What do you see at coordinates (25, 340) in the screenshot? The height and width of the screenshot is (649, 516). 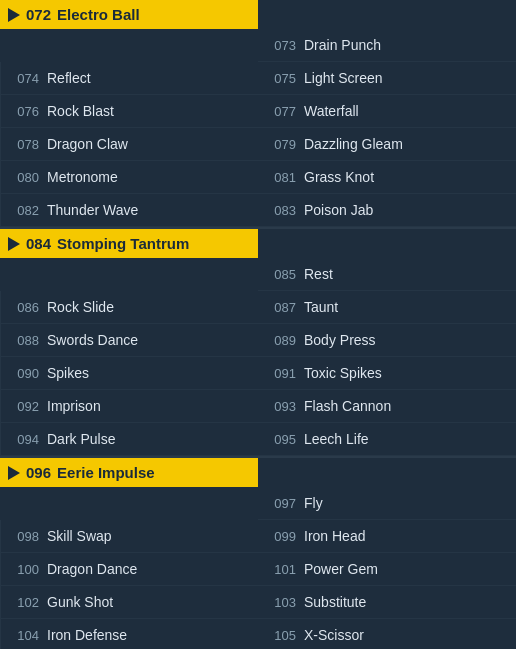 I see `move-number: 088` at bounding box center [25, 340].